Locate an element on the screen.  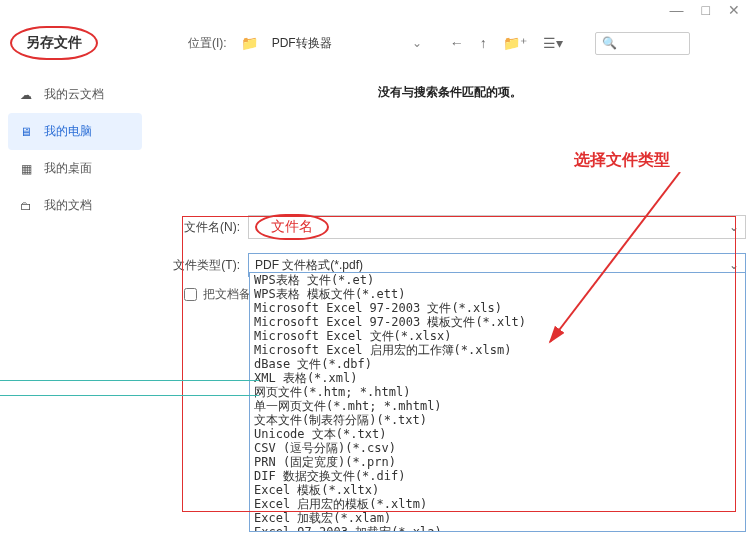
folder-icon: 📁 is located at coordinates (250, 43).